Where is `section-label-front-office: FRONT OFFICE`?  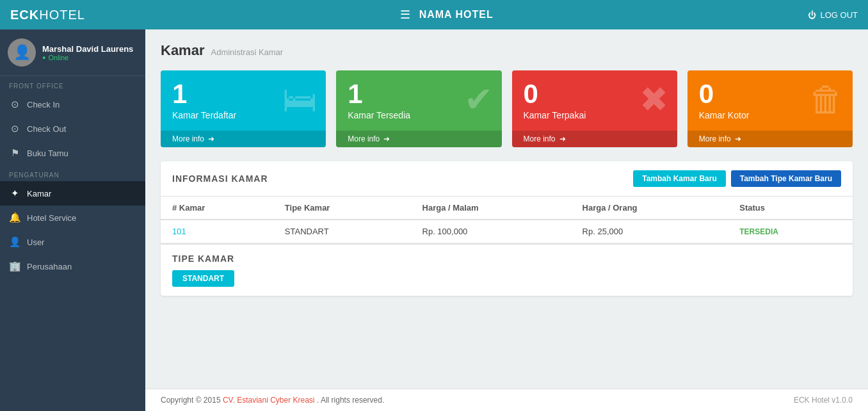 section-label-front-office: FRONT OFFICE is located at coordinates (73, 85).